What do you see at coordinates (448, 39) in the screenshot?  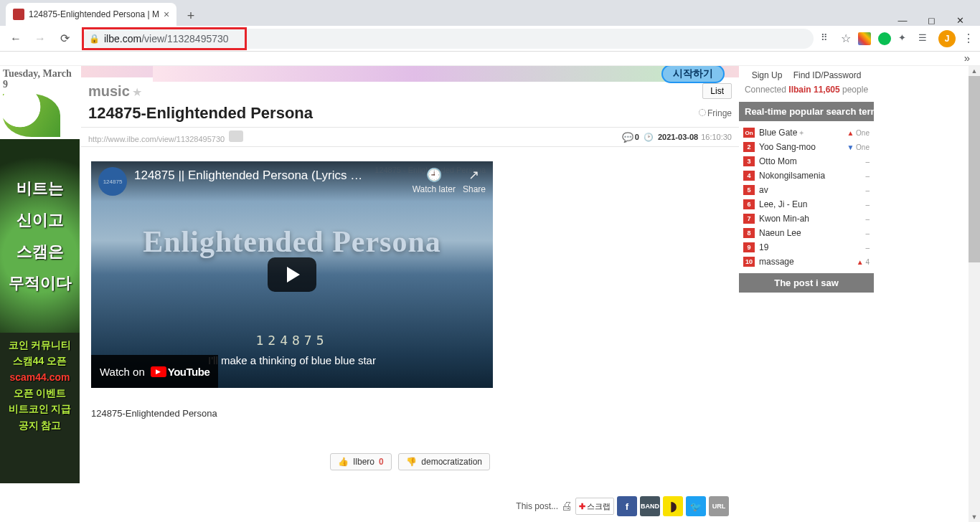 I see `url-bar: 🔒 ilbe.com/view/11328495730` at bounding box center [448, 39].